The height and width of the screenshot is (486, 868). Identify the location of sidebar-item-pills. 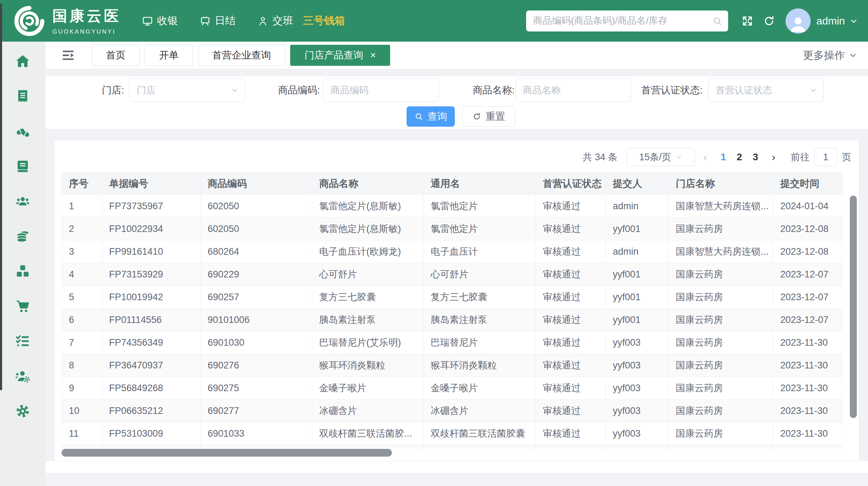
(23, 131).